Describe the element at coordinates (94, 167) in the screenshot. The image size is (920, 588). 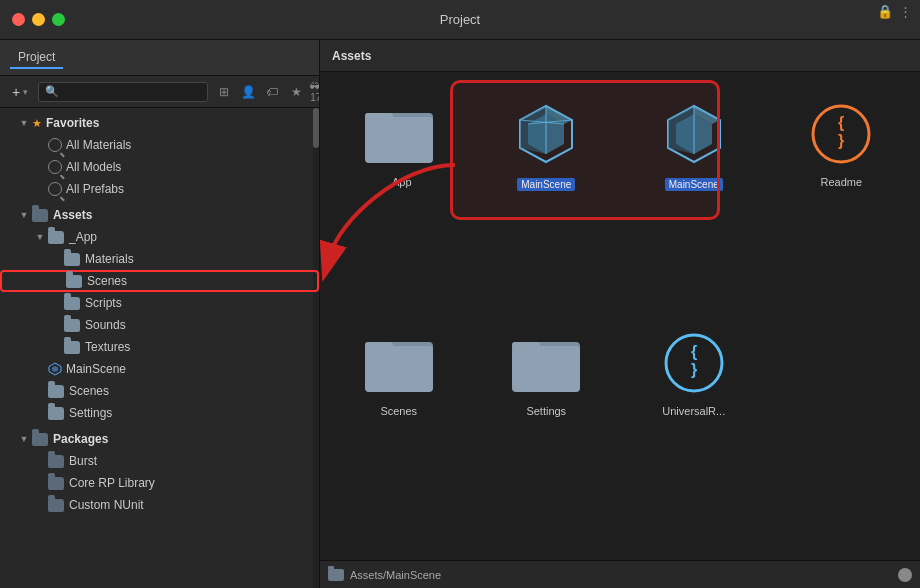
I see `all-models-label: All Models` at that location.